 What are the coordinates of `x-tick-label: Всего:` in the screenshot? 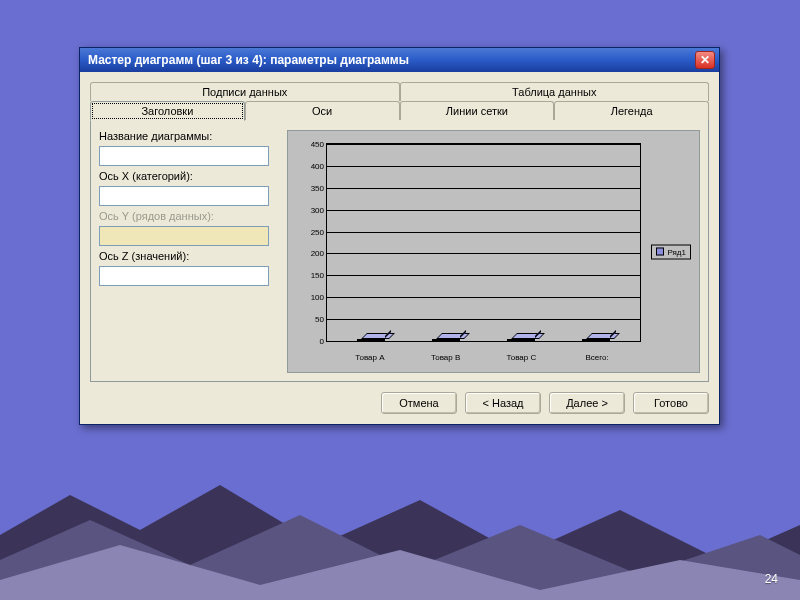 It's located at (597, 358).